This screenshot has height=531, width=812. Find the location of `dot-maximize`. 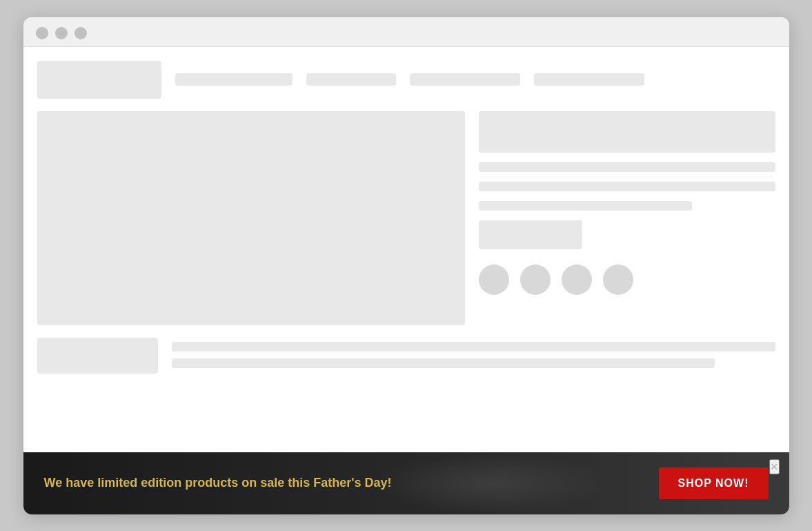

dot-maximize is located at coordinates (81, 33).